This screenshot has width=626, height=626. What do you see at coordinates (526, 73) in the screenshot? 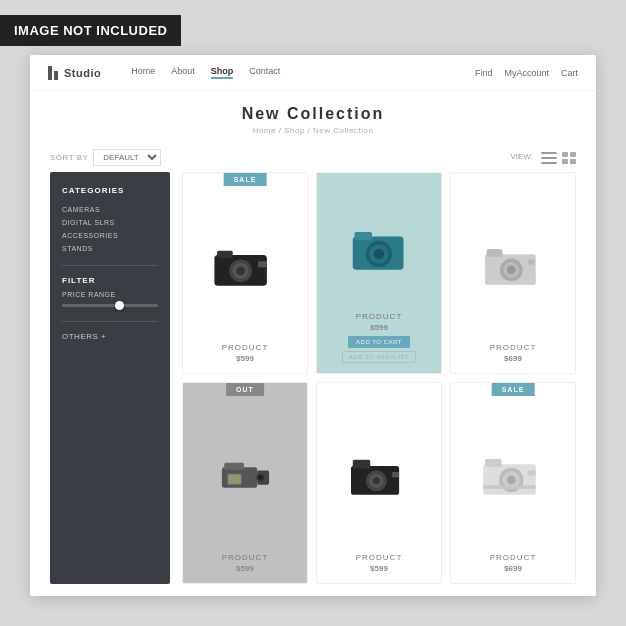
I see `nav-right: Find MyAccount Cart` at bounding box center [526, 73].